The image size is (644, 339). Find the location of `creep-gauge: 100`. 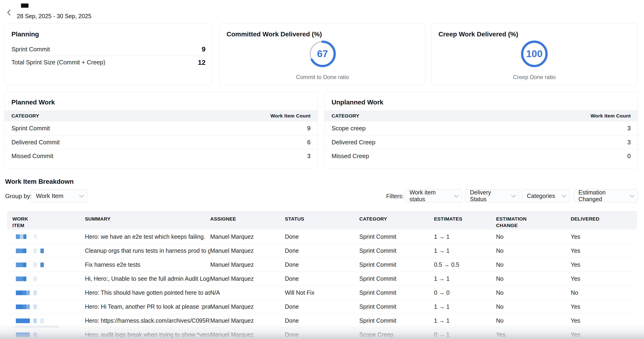

creep-gauge: 100 is located at coordinates (534, 54).